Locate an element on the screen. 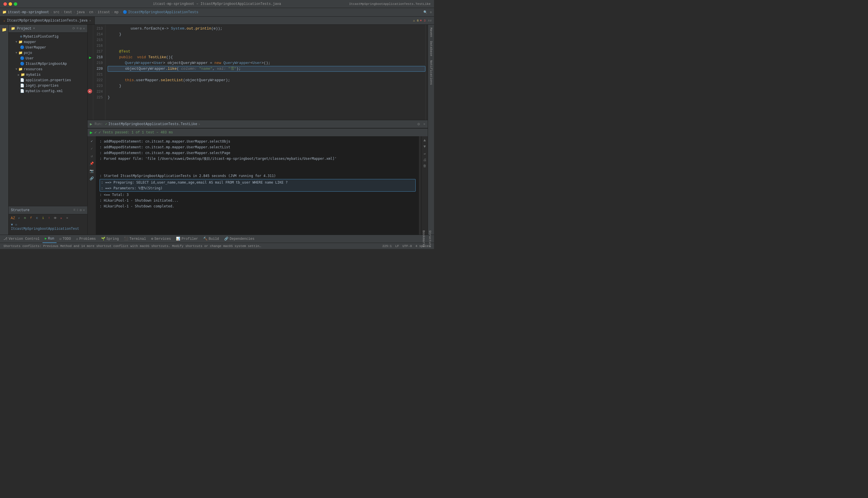  bottom-tab-terminal: ⬛ Terminal is located at coordinates (135, 239).